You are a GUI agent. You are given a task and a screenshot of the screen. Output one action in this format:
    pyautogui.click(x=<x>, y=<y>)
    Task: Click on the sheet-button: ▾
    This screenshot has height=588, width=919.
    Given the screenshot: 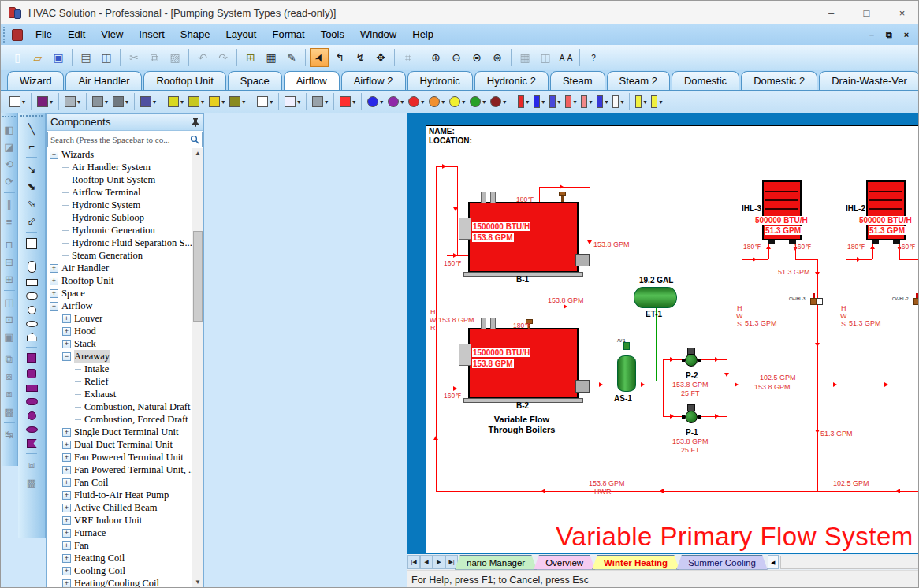 What is the action you would take?
    pyautogui.click(x=17, y=102)
    